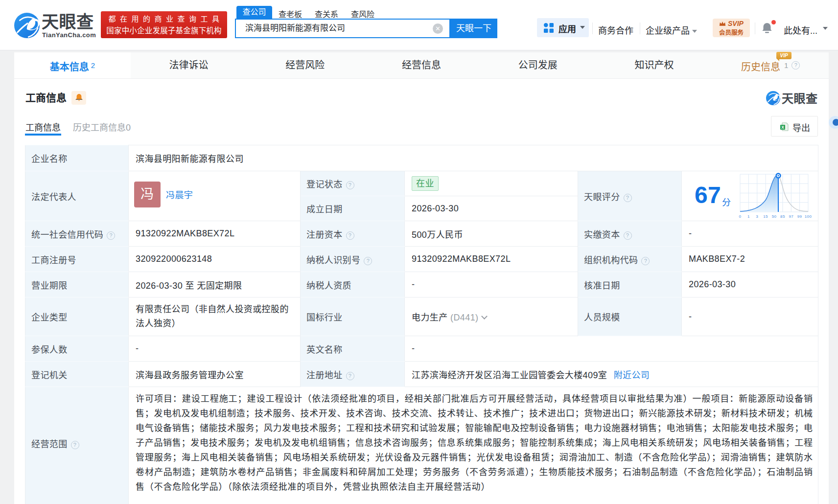 This screenshot has height=504, width=838. What do you see at coordinates (808, 216) in the screenshot?
I see `svg-text: 100` at bounding box center [808, 216].